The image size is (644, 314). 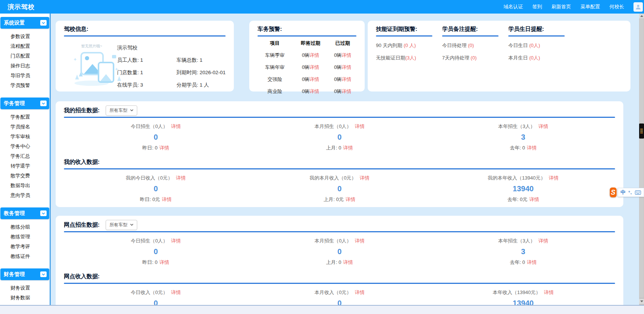 What do you see at coordinates (561, 7) in the screenshot?
I see `nav-refresh-home: 刷新首页` at bounding box center [561, 7].